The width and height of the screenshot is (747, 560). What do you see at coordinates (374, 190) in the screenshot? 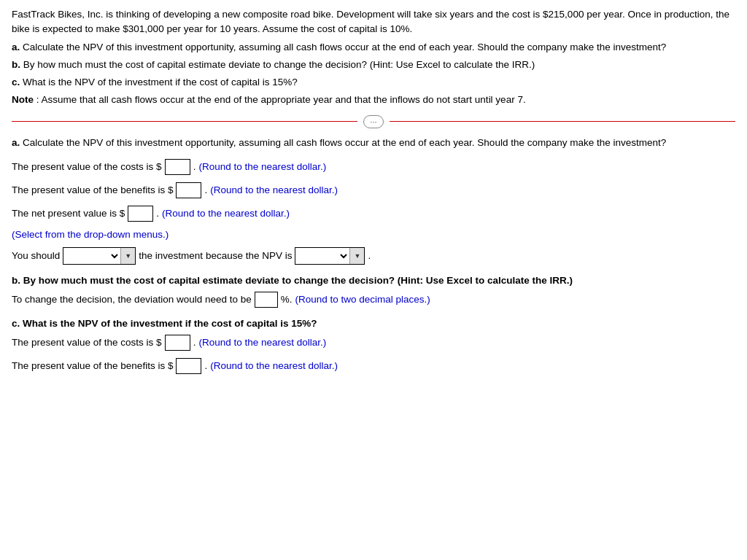
I see `benefits-row: The present value of the benefits is $ .…` at bounding box center [374, 190].